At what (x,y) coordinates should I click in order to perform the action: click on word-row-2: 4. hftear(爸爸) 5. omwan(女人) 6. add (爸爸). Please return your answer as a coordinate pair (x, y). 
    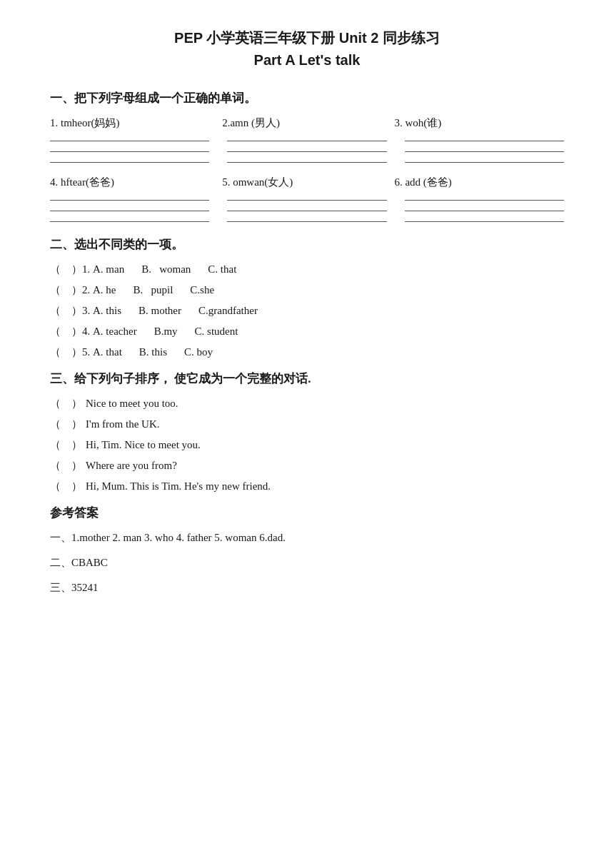
    Looking at the image, I should click on (307, 183).